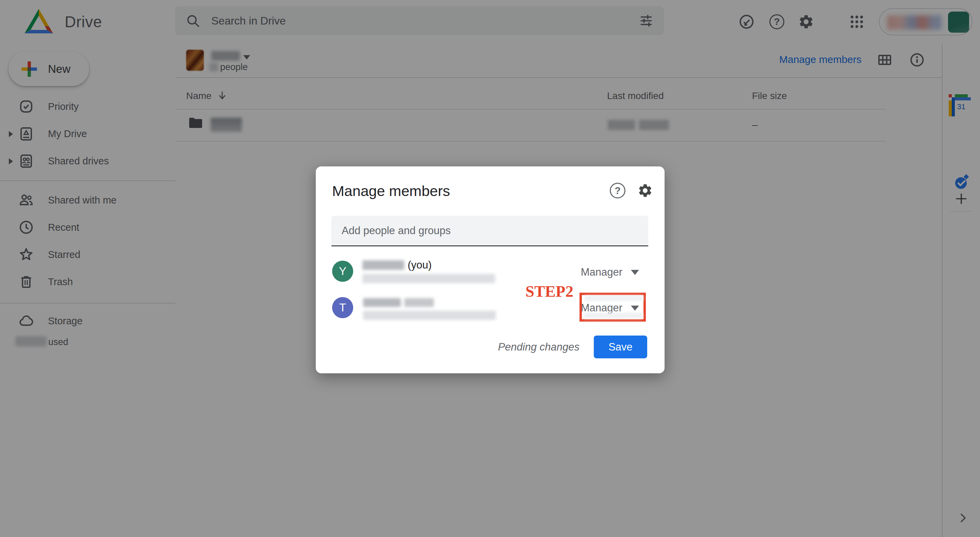  Describe the element at coordinates (618, 190) in the screenshot. I see `dialog-help-icon: ?` at that location.